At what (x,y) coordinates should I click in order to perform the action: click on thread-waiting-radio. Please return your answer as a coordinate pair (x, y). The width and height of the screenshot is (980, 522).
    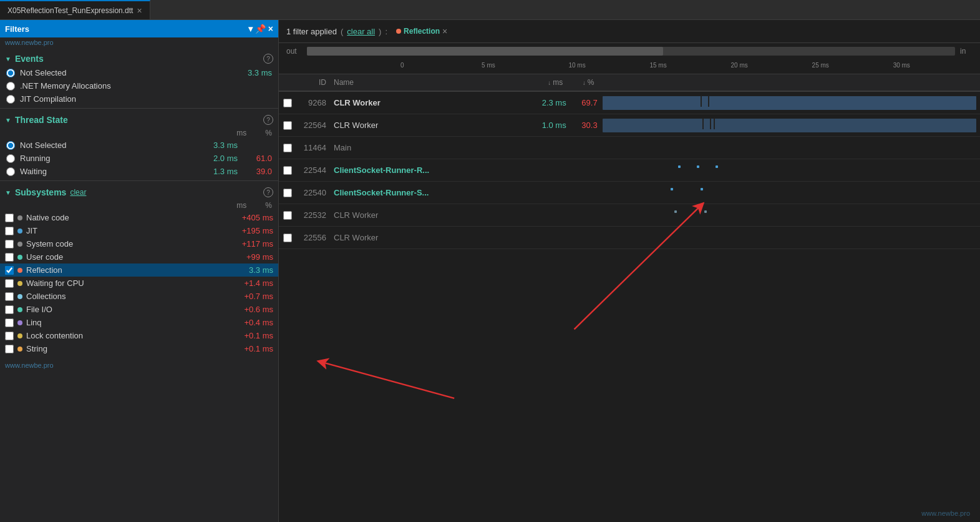
    Looking at the image, I should click on (11, 172).